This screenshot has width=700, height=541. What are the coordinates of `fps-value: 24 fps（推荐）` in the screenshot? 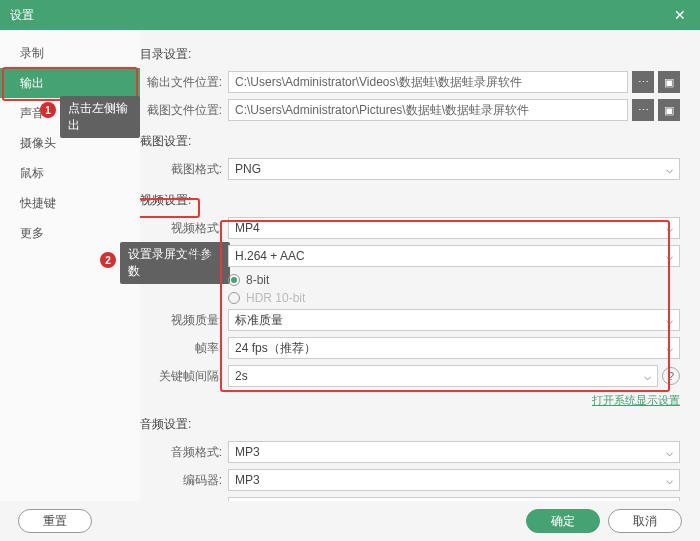 It's located at (276, 348).